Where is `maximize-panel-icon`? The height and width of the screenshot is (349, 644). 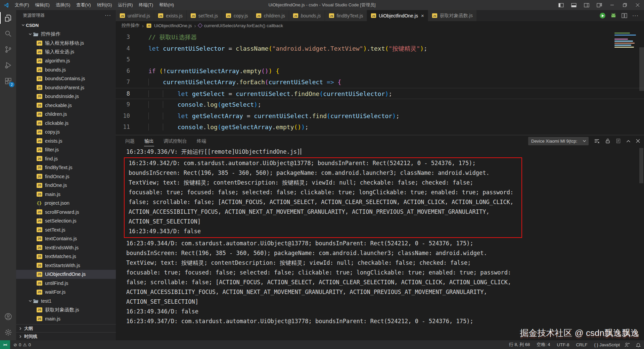
maximize-panel-icon is located at coordinates (629, 141).